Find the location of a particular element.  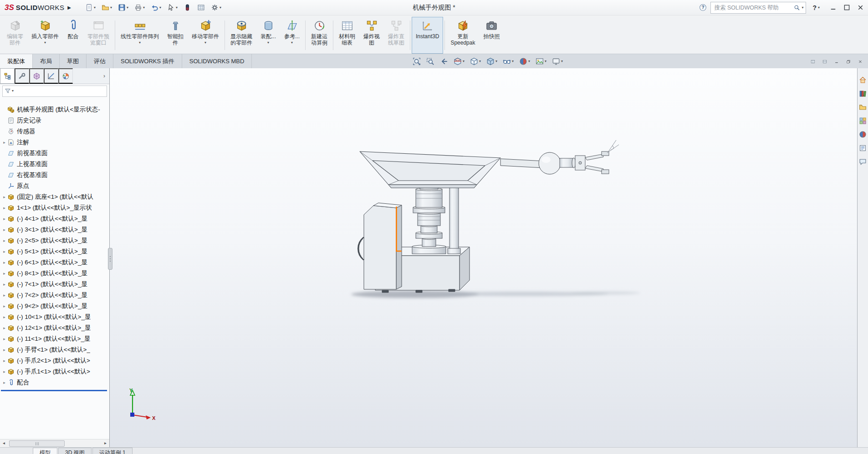

motion-study1-tab: 运动算例 1 is located at coordinates (112, 451).